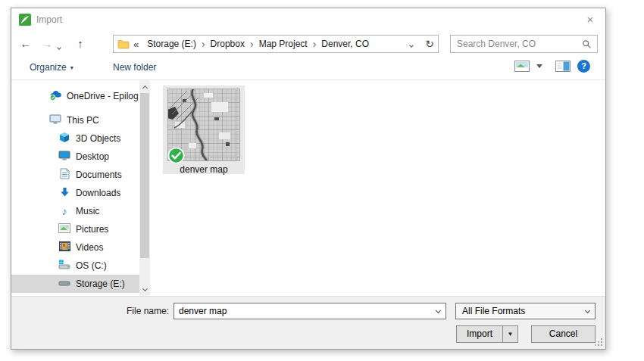 This screenshot has height=361, width=644. I want to click on file-item-denver-map: denver map, so click(204, 130).